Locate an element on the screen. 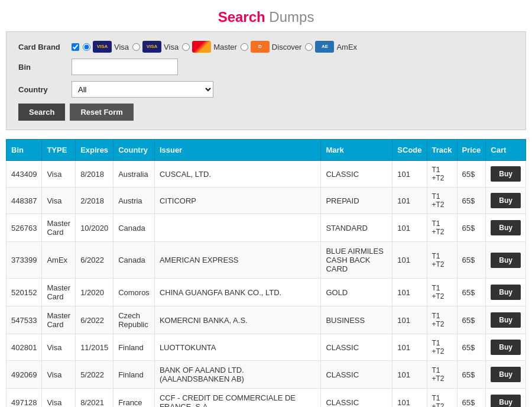 Image resolution: width=532 pixels, height=407 pixels. radio-master-input is located at coordinates (186, 47).